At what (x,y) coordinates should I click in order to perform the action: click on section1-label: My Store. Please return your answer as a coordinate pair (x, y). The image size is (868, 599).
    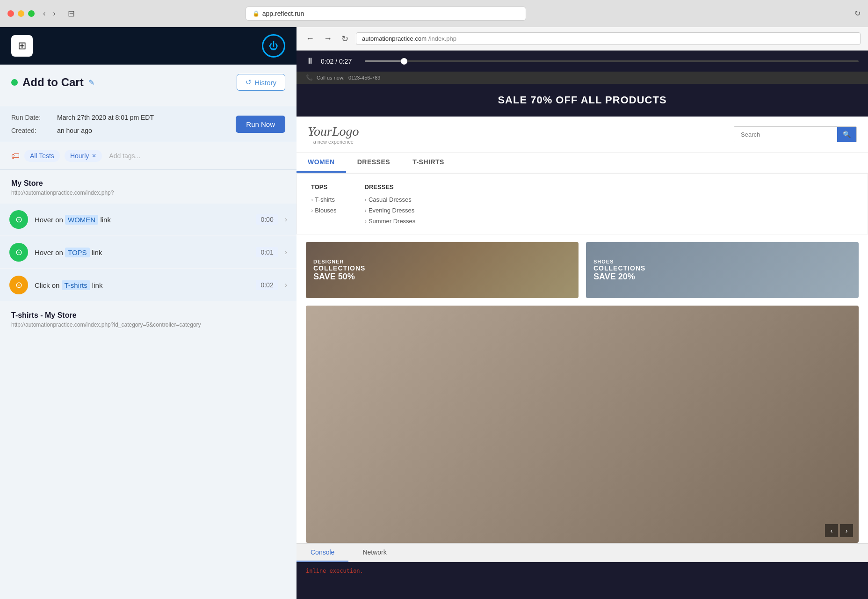
    Looking at the image, I should click on (148, 180).